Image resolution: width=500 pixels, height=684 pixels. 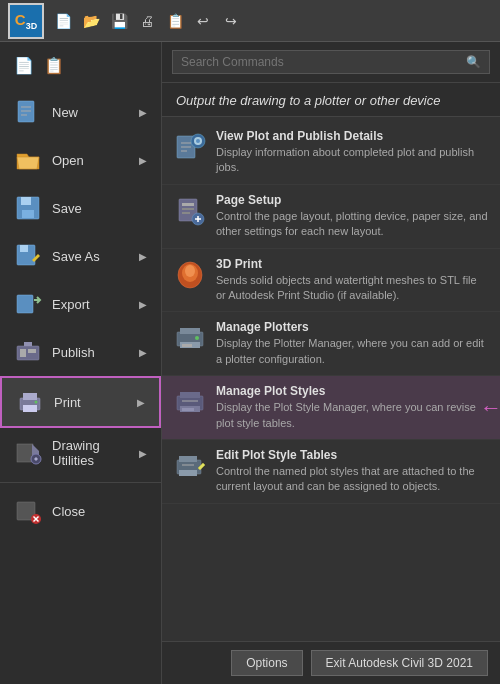 I want to click on command-item-3d-print: 3D Print Sends solid objects and waterti…, so click(x=331, y=281).